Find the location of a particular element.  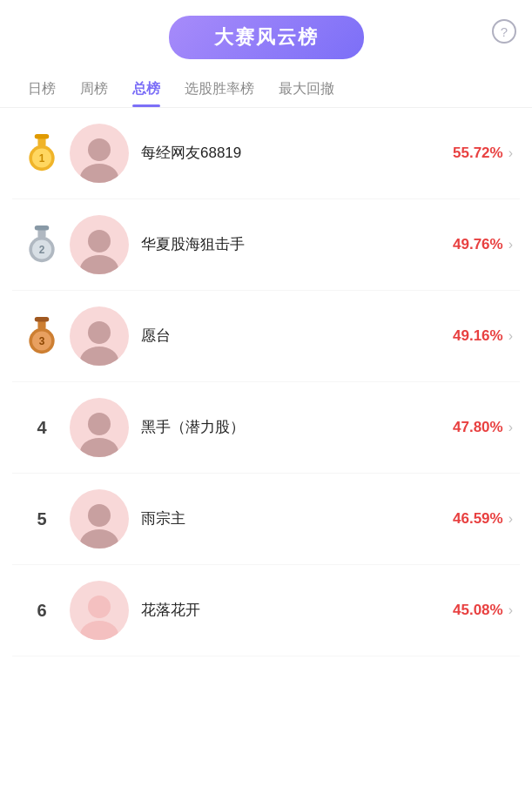

page-header: 大赛风云榜 ? is located at coordinates (266, 36).